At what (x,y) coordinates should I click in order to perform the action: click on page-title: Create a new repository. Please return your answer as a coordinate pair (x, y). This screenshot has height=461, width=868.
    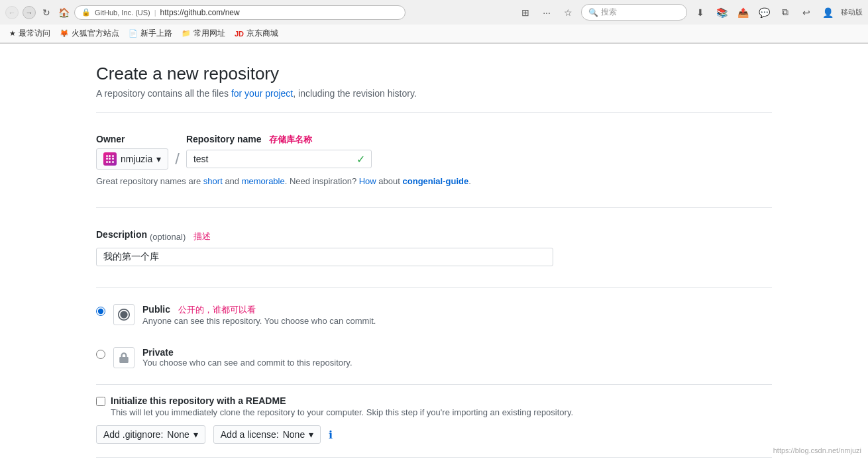
    Looking at the image, I should click on (434, 74).